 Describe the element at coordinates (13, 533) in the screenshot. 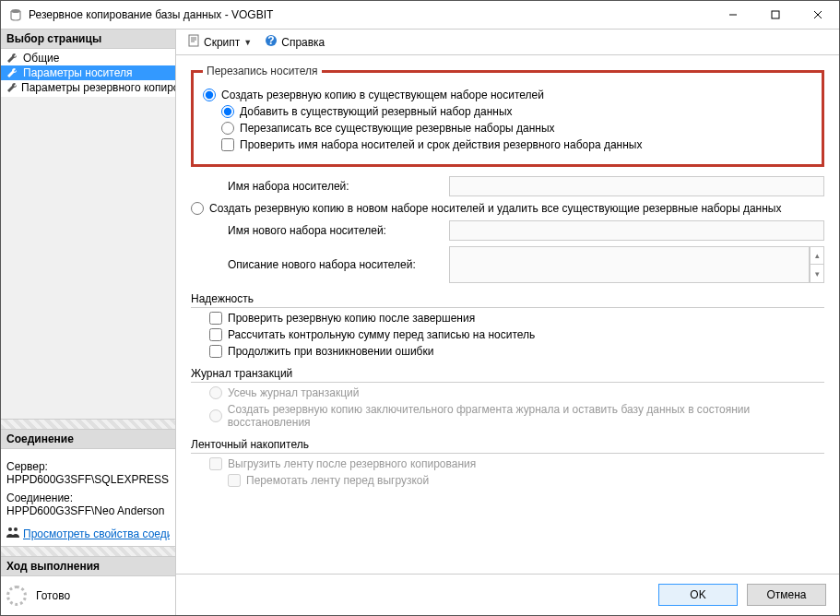

I see `people-icon` at that location.